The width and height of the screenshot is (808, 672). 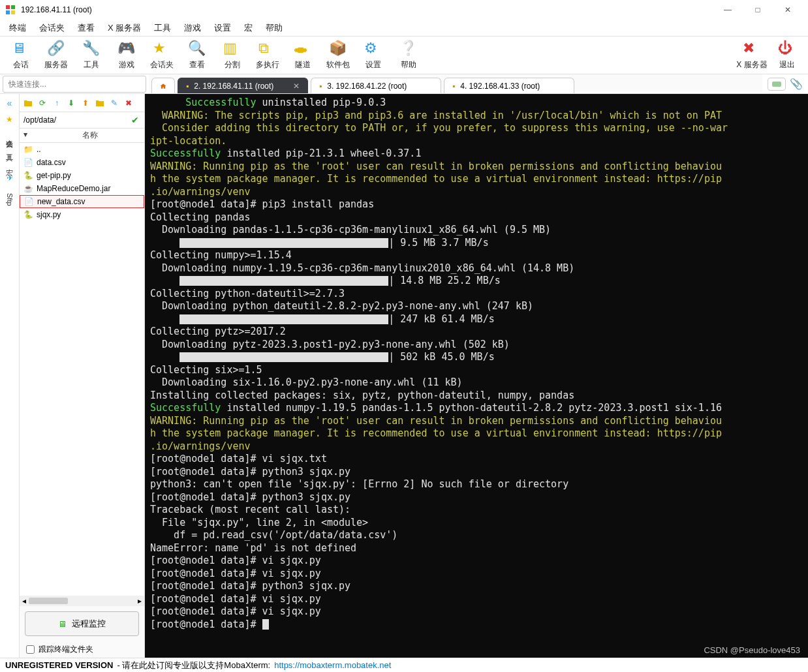 I want to click on file-row: 📁.., so click(x=82, y=149).